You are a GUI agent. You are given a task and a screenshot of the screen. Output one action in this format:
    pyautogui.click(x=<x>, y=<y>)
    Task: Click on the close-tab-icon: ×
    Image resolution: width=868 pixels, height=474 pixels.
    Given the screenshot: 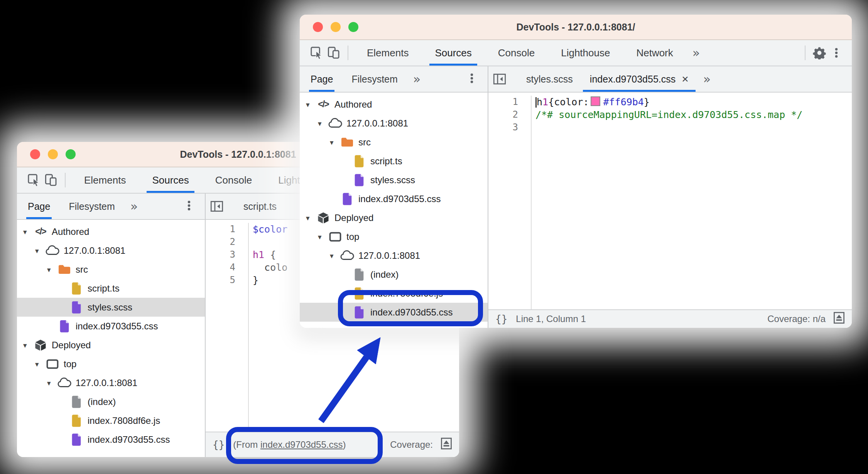 What is the action you would take?
    pyautogui.click(x=685, y=79)
    